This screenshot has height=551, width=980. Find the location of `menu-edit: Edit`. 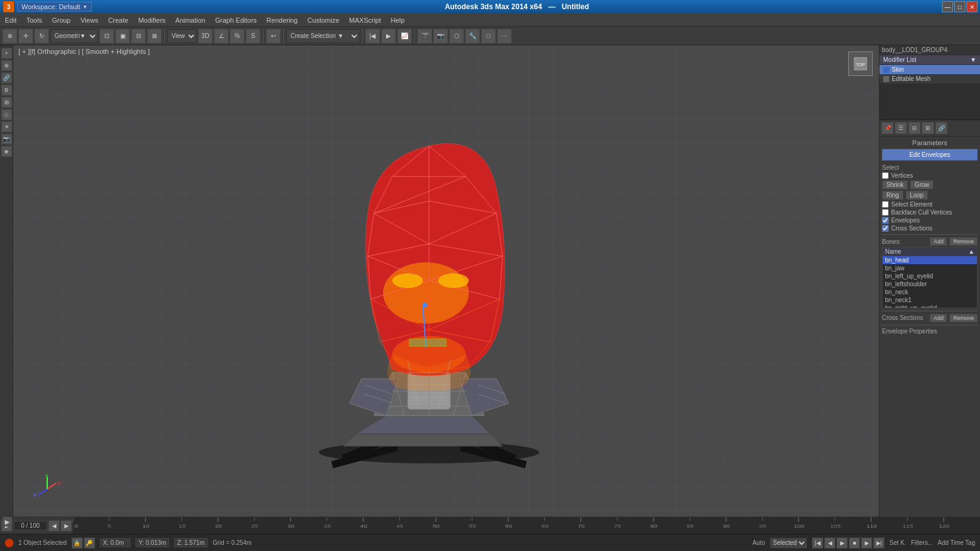

menu-edit: Edit is located at coordinates (11, 20).